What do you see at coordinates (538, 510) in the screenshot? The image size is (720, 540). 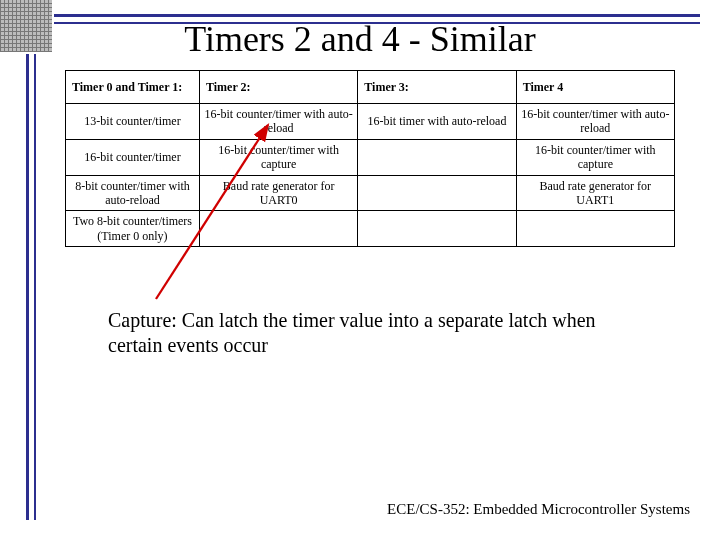 I see `footer-text: ECE/CS-352: Embedded Microcontroller Sys…` at bounding box center [538, 510].